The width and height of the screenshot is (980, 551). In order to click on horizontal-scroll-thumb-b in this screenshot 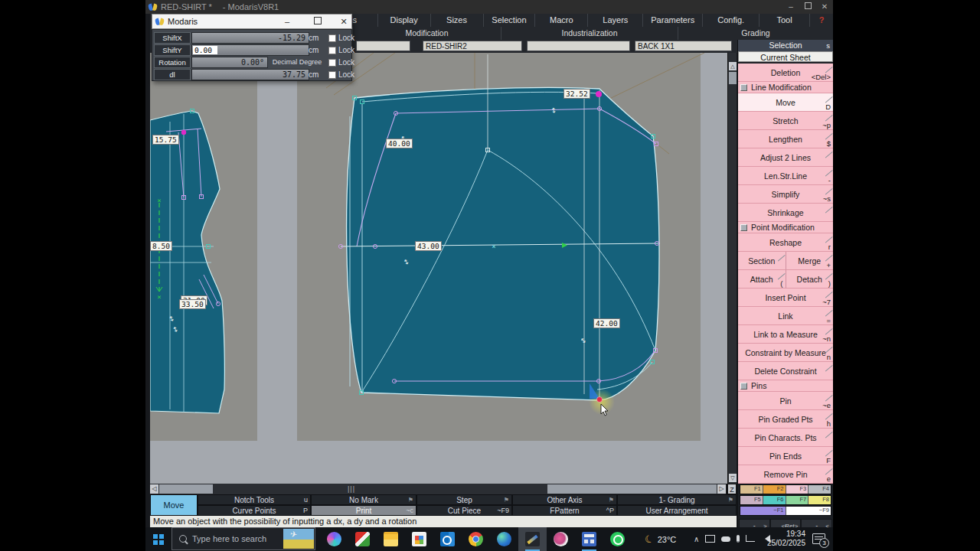, I will do `click(632, 489)`.